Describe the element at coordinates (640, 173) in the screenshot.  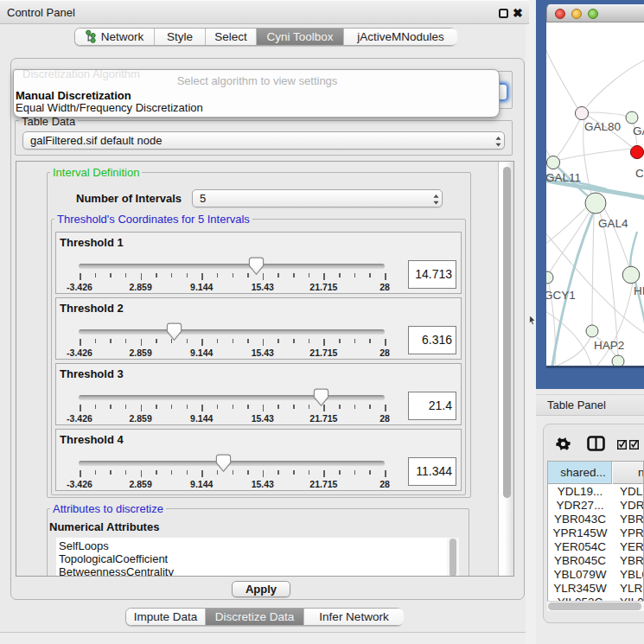
I see `svg-text: CD` at that location.